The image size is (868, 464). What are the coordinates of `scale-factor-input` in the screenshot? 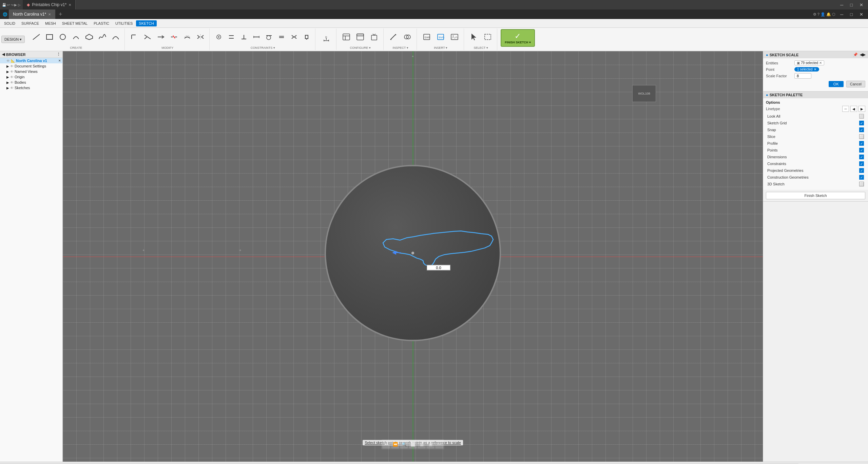 It's located at (803, 76).